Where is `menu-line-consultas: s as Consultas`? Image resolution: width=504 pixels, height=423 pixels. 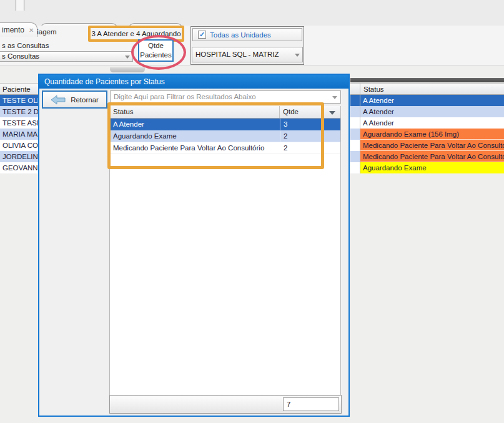 menu-line-consultas: s as Consultas is located at coordinates (25, 46).